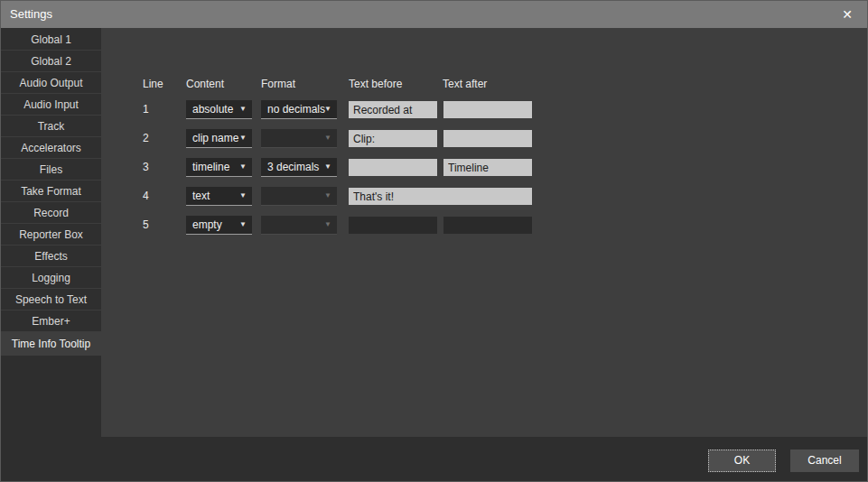 Image resolution: width=868 pixels, height=482 pixels. What do you see at coordinates (146, 196) in the screenshot?
I see `line-number: 4` at bounding box center [146, 196].